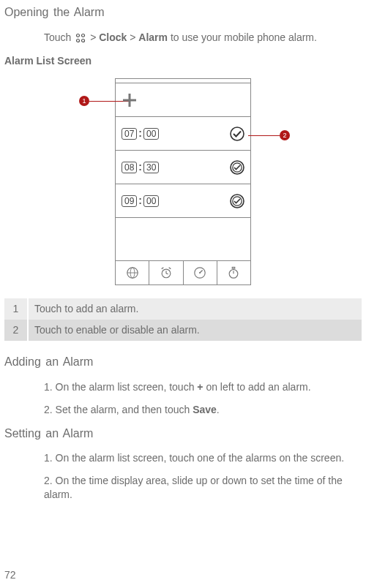 This screenshot has width=366, height=588. Describe the element at coordinates (120, 387) in the screenshot. I see `txt: 1. On the alarm list screen, touch` at that location.